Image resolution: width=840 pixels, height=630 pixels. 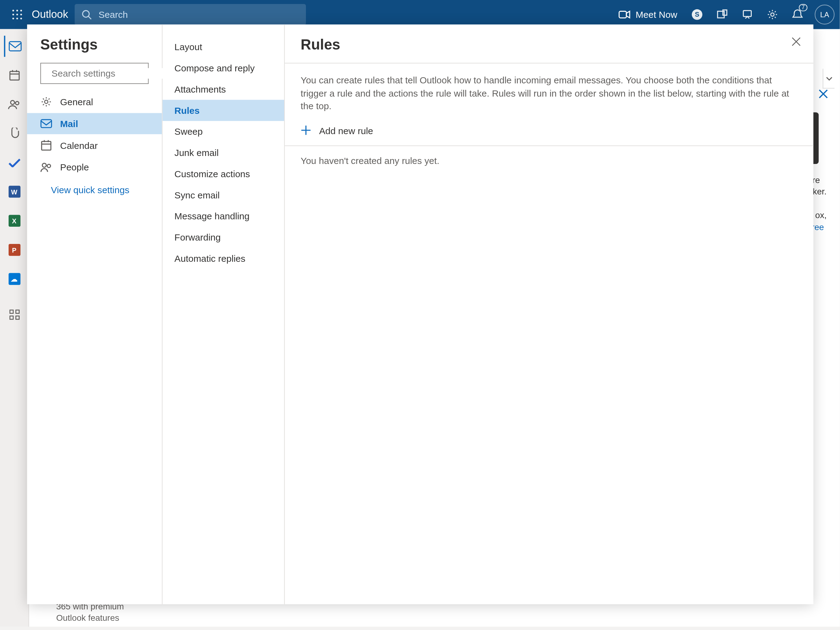 What do you see at coordinates (94, 49) in the screenshot?
I see `settings-title: Settings` at bounding box center [94, 49].